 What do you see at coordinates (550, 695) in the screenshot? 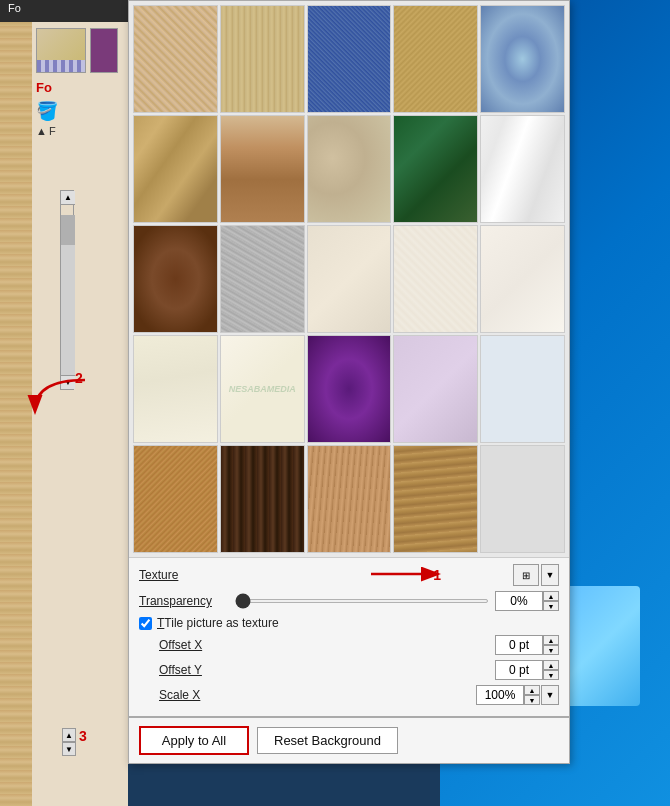
I see `scale-x-dropdown-btn: ▼` at bounding box center [550, 695].